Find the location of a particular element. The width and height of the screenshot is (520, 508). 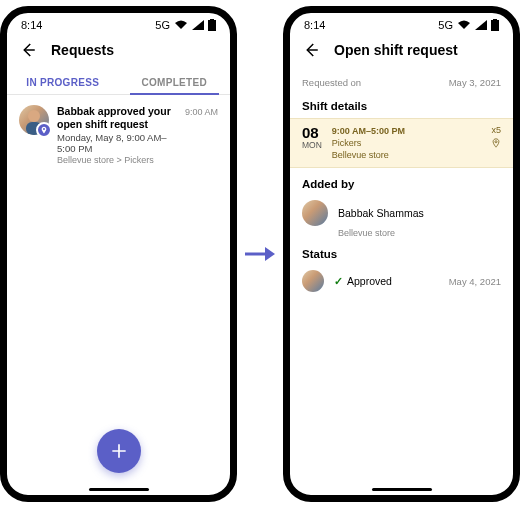

header: Requests is located at coordinates (118, 51).